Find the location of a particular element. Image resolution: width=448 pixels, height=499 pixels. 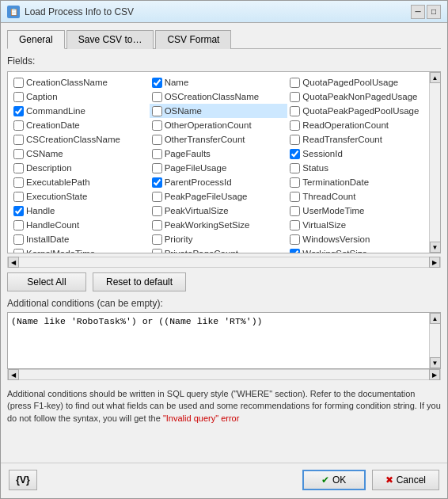

variable-button: {V} is located at coordinates (23, 480).